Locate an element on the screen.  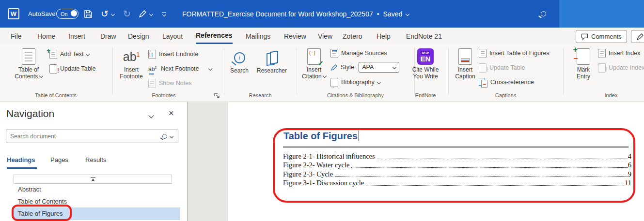
toc-button-label: Table of is located at coordinates (29, 70).